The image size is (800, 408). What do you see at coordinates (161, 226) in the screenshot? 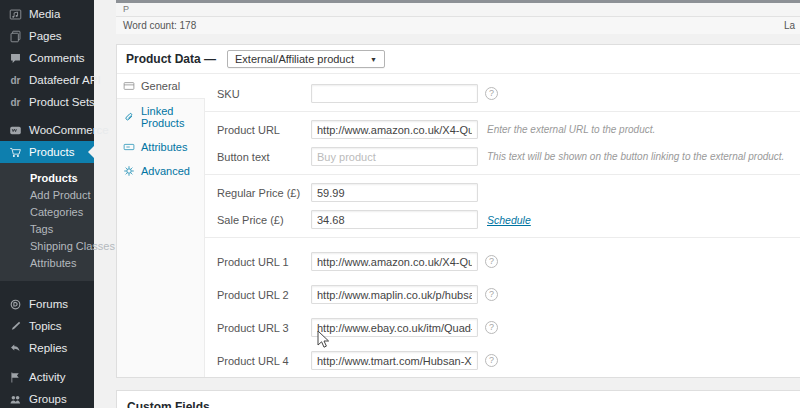
I see `product-data-tabs: General Linked Products Attributes Advan…` at bounding box center [161, 226].